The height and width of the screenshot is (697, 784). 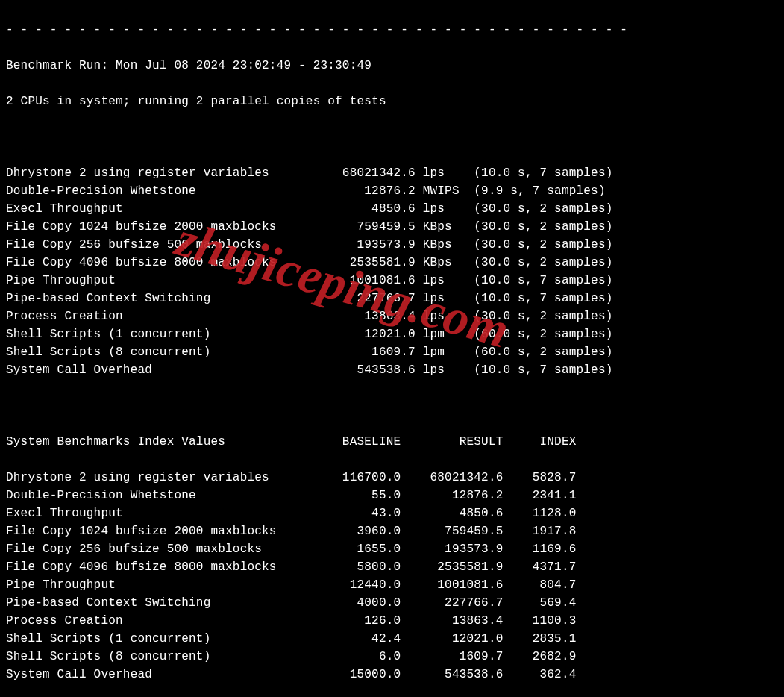 What do you see at coordinates (392, 209) in the screenshot?
I see `result-row: Execl Throughput 4850.6 lps (30.0 s, 2 s…` at bounding box center [392, 209].